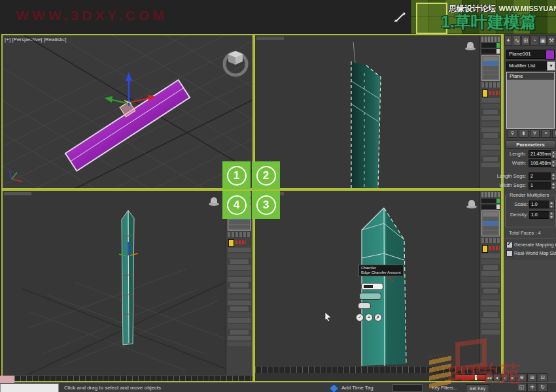 Image resolution: width=556 pixels, height=392 pixels. Describe the element at coordinates (551, 66) in the screenshot. I see `dropdown-arrow-icon: ▾` at that location.